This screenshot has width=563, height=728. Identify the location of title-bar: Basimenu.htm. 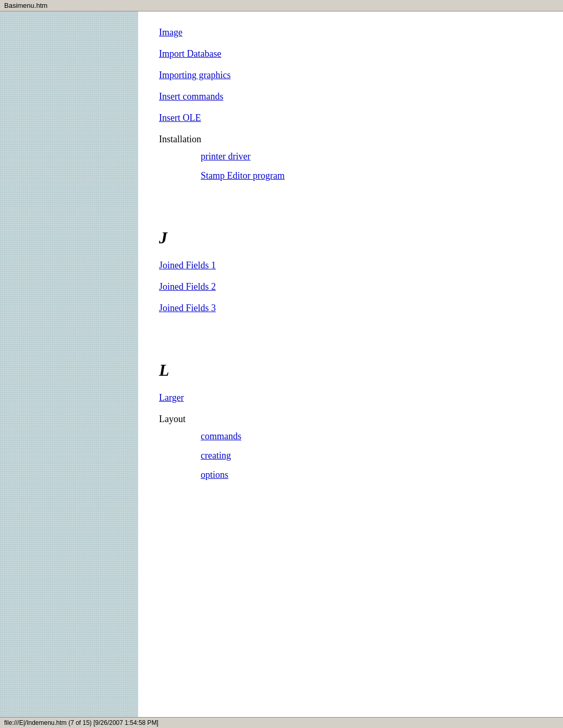
(282, 6).